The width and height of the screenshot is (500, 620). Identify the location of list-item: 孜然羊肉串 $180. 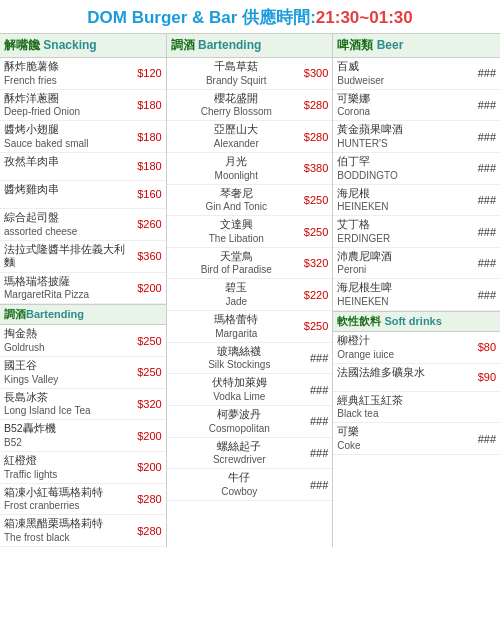
(83, 167).